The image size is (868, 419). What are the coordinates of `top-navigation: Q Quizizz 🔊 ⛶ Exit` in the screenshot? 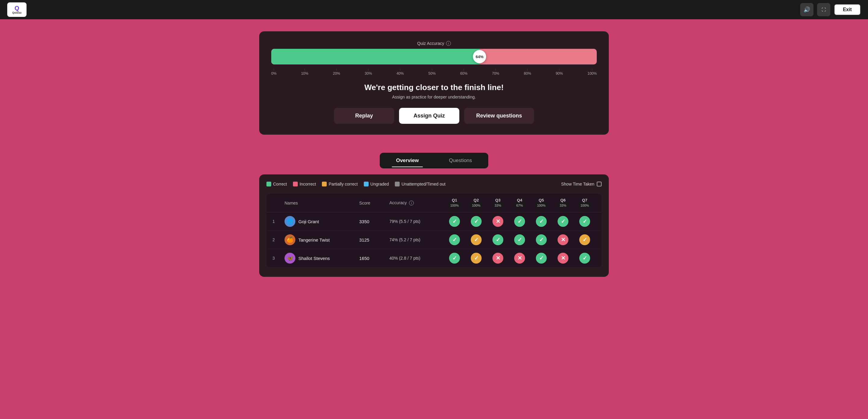 It's located at (434, 9).